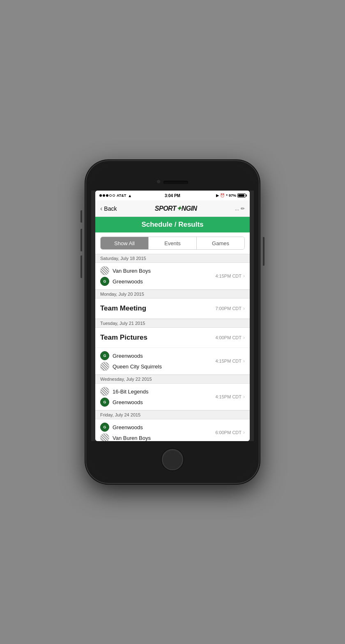  Describe the element at coordinates (242, 196) in the screenshot. I see `battery-fill` at that location.